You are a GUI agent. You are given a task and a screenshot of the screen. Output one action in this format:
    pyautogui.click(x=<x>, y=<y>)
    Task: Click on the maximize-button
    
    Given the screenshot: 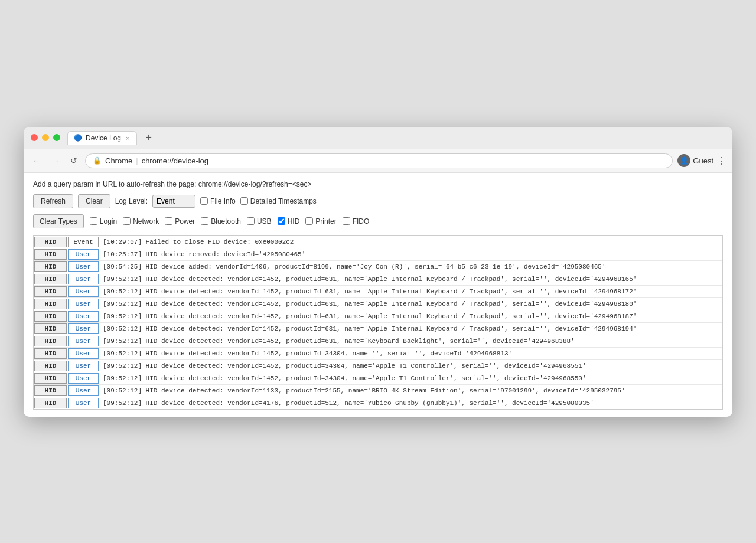 What is the action you would take?
    pyautogui.click(x=57, y=138)
    